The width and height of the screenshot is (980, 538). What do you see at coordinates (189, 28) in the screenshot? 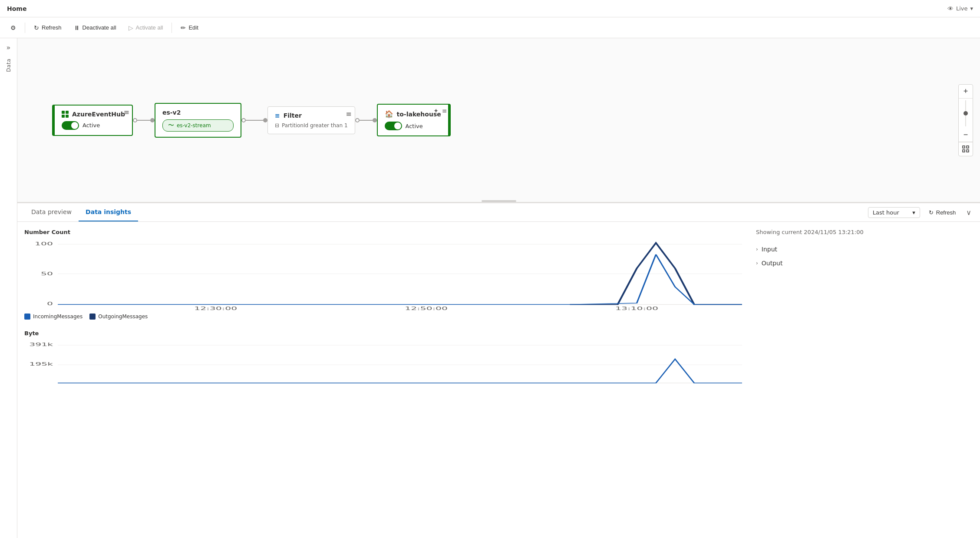
I see `edit-button: ✏ Edit` at bounding box center [189, 28].